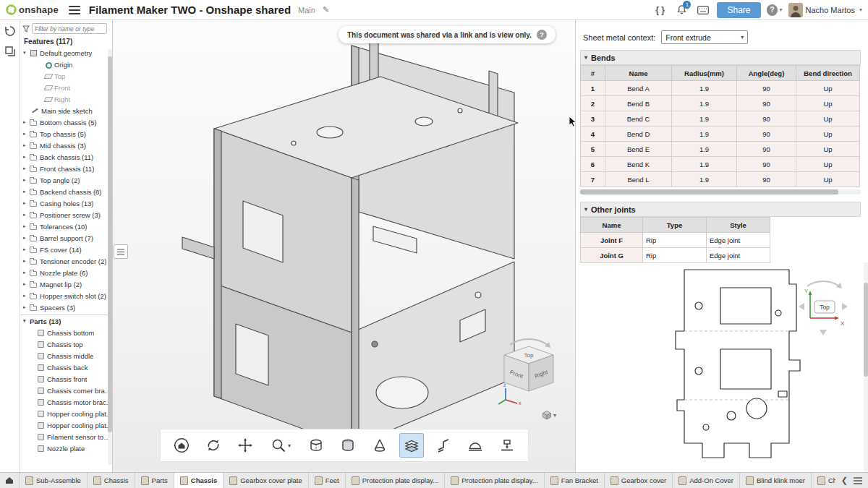 The image size is (868, 488). I want to click on banner-help-icon: ?, so click(542, 35).